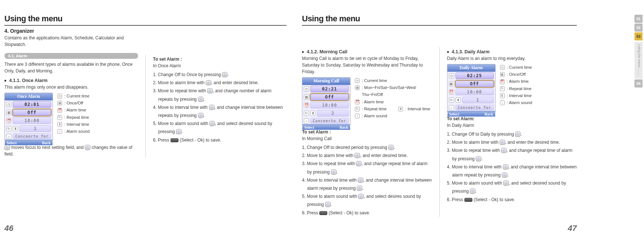  Describe the element at coordinates (220, 111) in the screenshot. I see `step-item: Move to interval time with , and change …` at that location.